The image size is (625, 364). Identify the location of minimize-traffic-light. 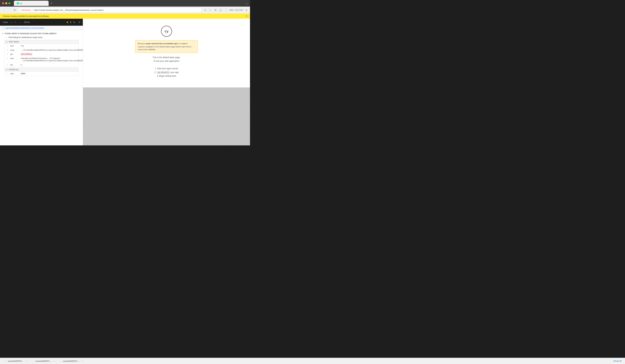
(6, 3).